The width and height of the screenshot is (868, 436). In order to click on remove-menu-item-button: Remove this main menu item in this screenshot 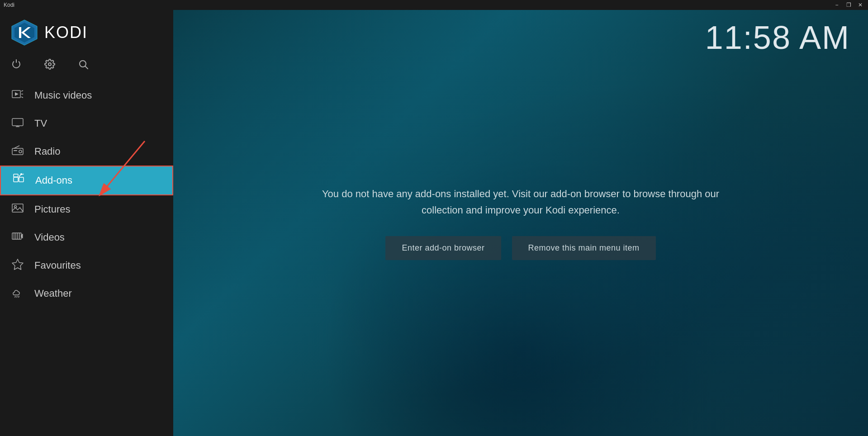, I will do `click(584, 248)`.